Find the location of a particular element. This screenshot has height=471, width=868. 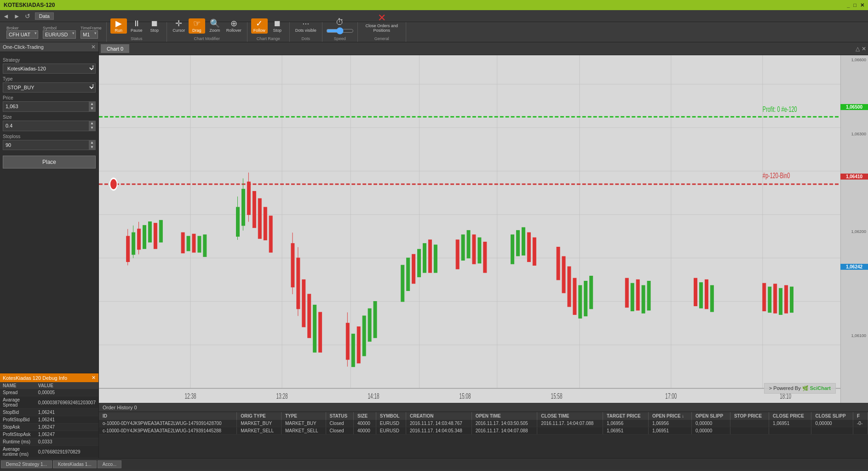

strategy-label: Strategy is located at coordinates (49, 60).